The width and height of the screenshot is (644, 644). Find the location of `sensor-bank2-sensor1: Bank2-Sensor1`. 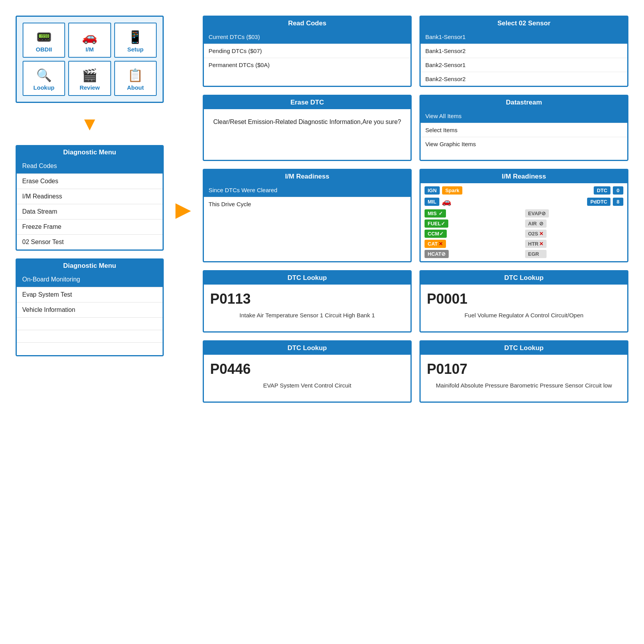

sensor-bank2-sensor1: Bank2-Sensor1 is located at coordinates (524, 65).